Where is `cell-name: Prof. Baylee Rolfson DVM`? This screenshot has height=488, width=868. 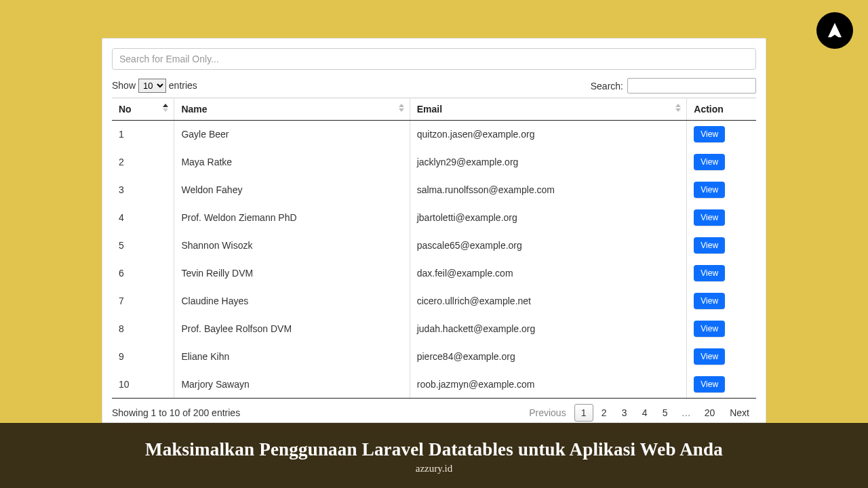 cell-name: Prof. Baylee Rolfson DVM is located at coordinates (292, 329).